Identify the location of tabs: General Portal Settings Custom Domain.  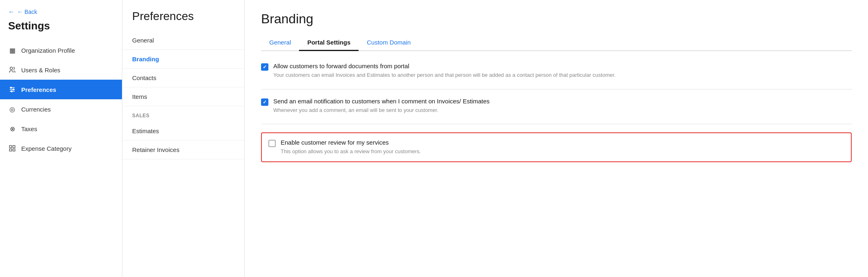
(556, 43).